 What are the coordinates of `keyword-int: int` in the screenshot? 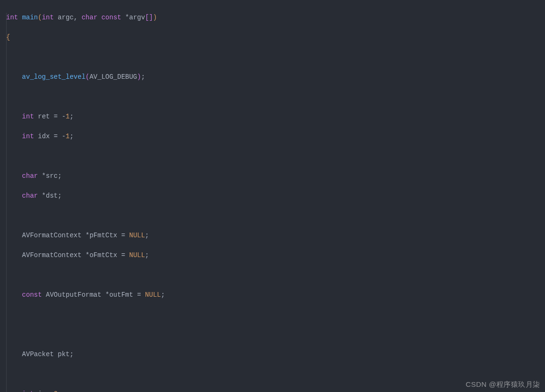 It's located at (12, 17).